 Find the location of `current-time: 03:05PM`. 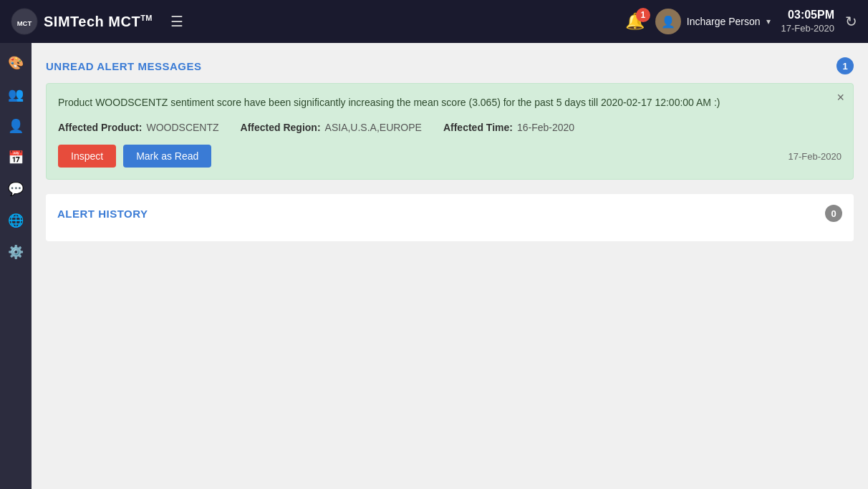

current-time: 03:05PM is located at coordinates (808, 16).